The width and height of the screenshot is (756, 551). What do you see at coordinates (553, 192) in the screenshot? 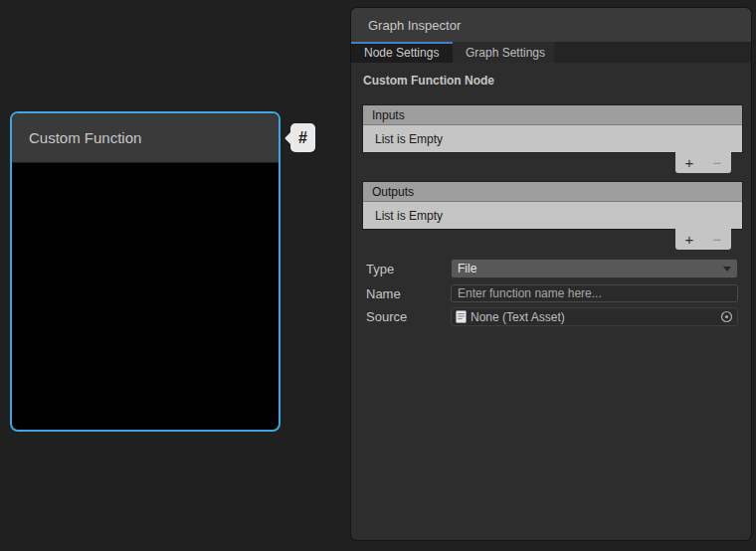
I see `outputs-list-header: Outputs` at bounding box center [553, 192].